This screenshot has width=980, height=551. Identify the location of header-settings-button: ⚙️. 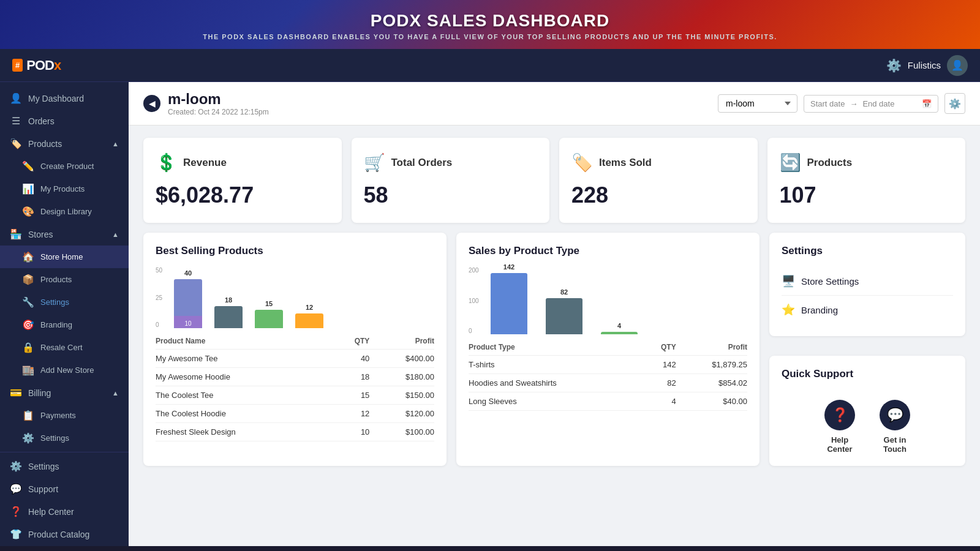
(955, 103).